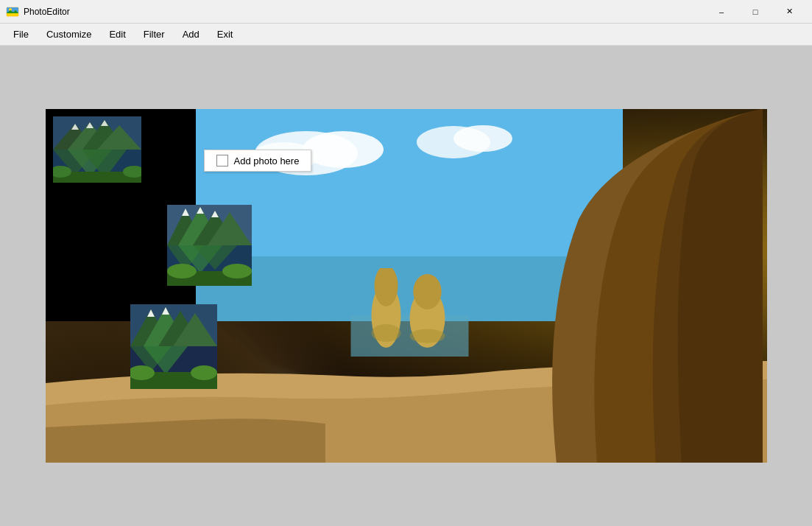  What do you see at coordinates (406, 35) in the screenshot?
I see `menu-bar: File Customize Edit Filter Add Exit` at bounding box center [406, 35].